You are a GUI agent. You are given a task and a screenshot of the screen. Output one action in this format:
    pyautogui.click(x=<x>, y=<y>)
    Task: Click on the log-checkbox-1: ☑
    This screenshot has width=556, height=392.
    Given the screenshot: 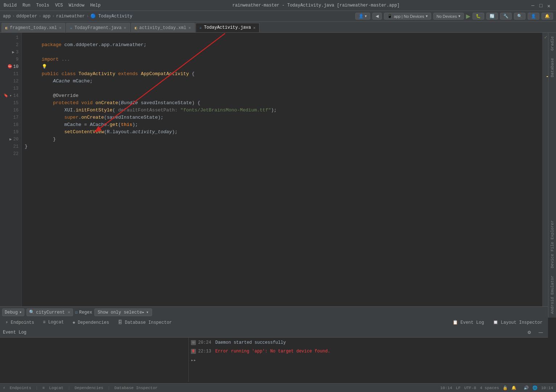 What is the action you would take?
    pyautogui.click(x=193, y=343)
    